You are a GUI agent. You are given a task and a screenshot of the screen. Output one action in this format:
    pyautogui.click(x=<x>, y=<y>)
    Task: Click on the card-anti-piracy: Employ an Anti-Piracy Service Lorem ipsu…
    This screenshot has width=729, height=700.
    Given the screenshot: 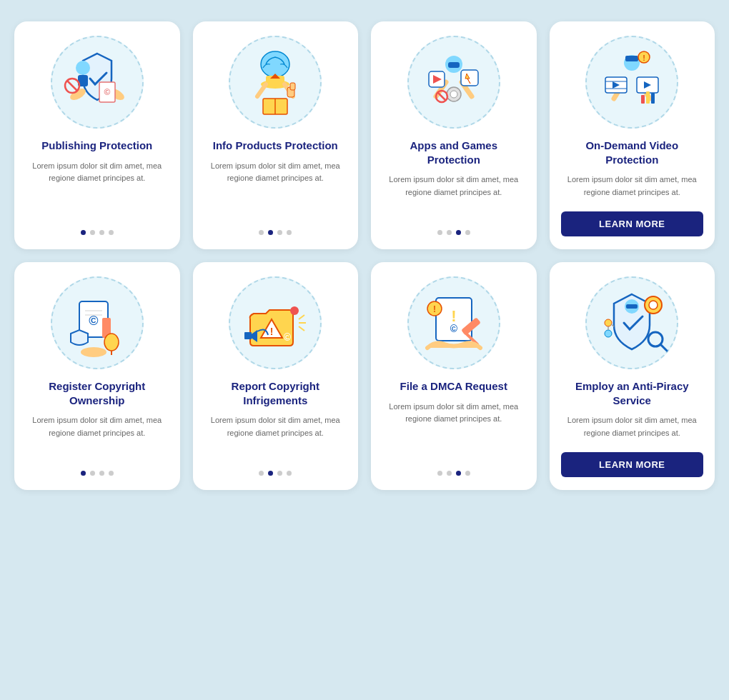 What is the action you would take?
    pyautogui.click(x=633, y=376)
    